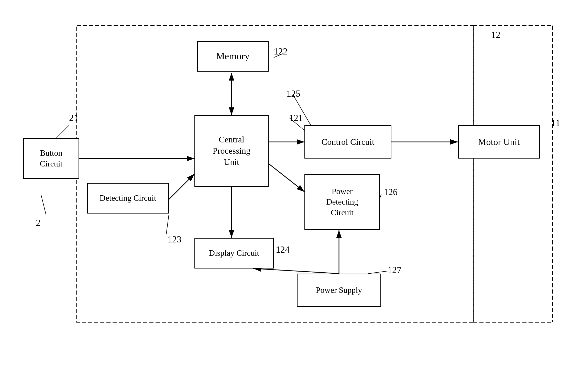  I want to click on button-circuit-label: ButtonCircuit, so click(51, 159).